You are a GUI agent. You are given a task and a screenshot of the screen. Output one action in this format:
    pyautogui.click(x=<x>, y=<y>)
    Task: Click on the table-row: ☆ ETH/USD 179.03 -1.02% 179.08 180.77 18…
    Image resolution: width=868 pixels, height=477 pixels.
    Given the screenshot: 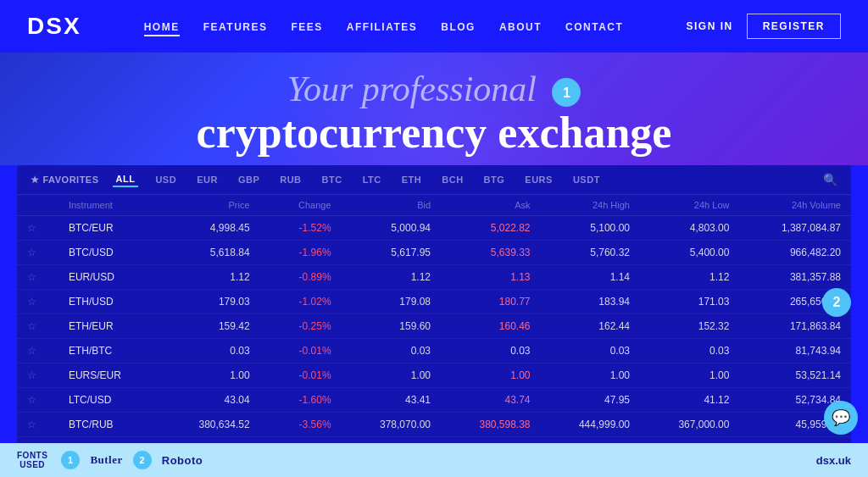 What is the action you would take?
    pyautogui.click(x=434, y=302)
    